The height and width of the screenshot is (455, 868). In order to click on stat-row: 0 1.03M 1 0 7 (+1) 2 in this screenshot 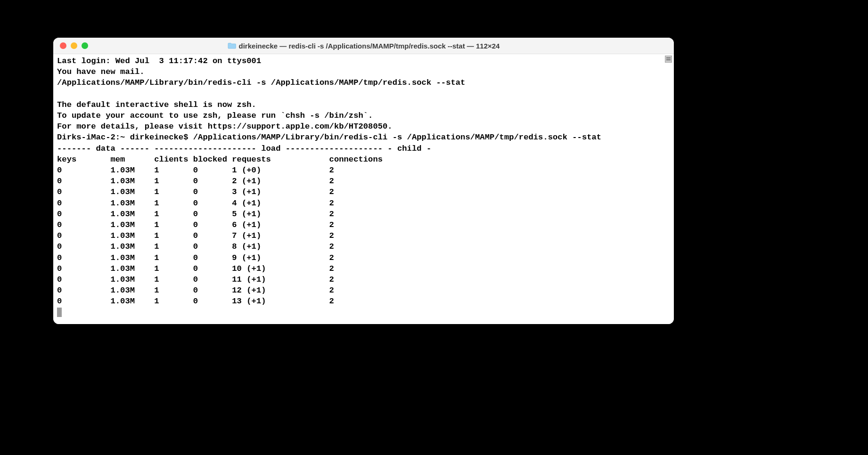, I will do `click(222, 236)`.